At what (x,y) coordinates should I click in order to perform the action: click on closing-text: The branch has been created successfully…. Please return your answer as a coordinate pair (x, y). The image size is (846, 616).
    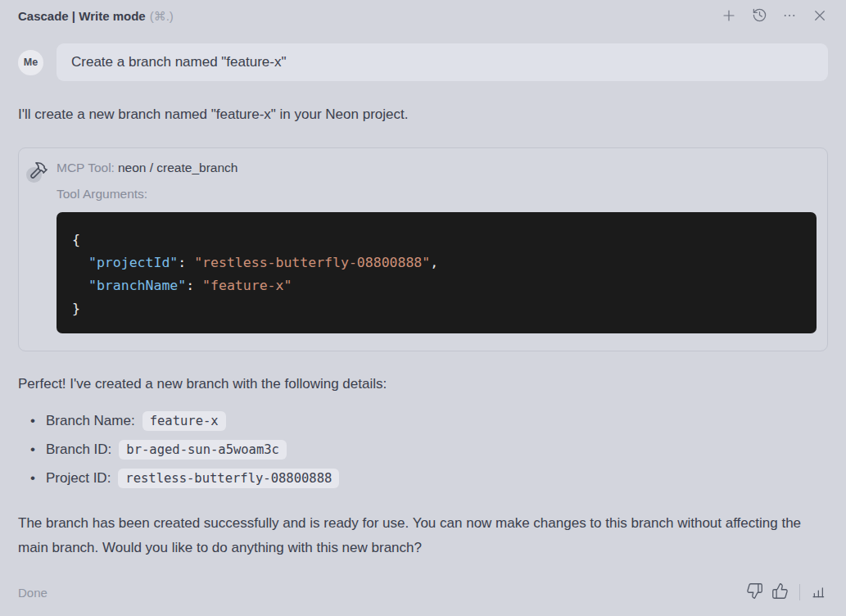
    Looking at the image, I should click on (423, 536).